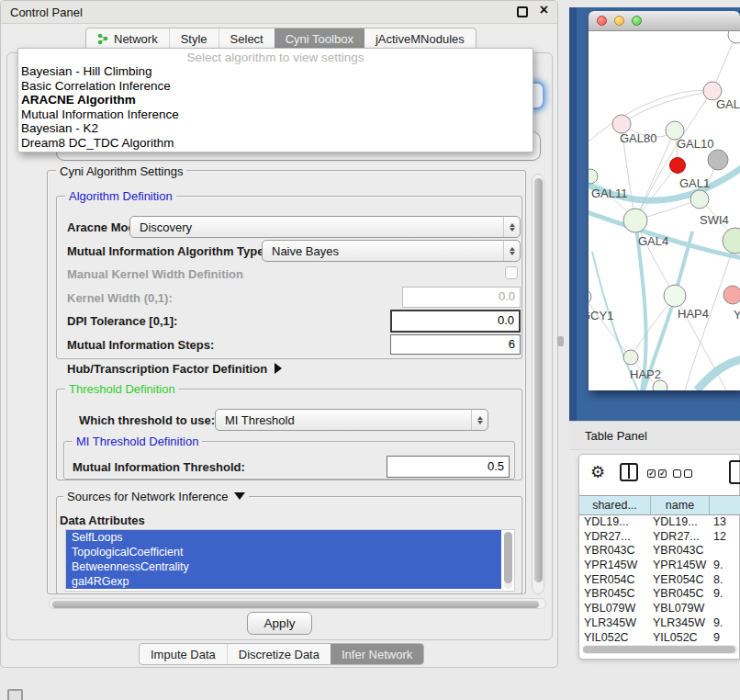  I want to click on data-attributes-label: Data Attributes, so click(103, 520).